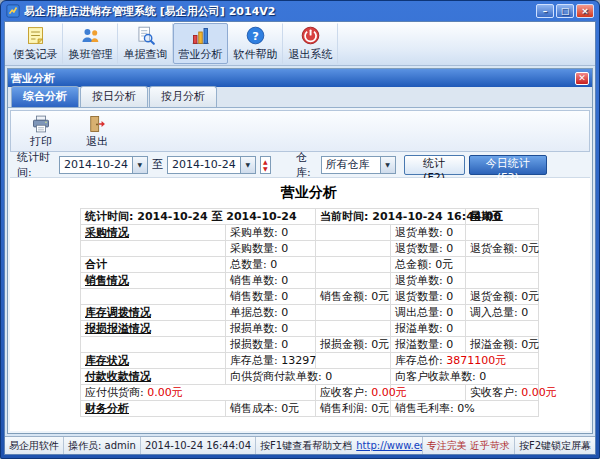  I want to click on window-controls: – □ ×, so click(565, 11).